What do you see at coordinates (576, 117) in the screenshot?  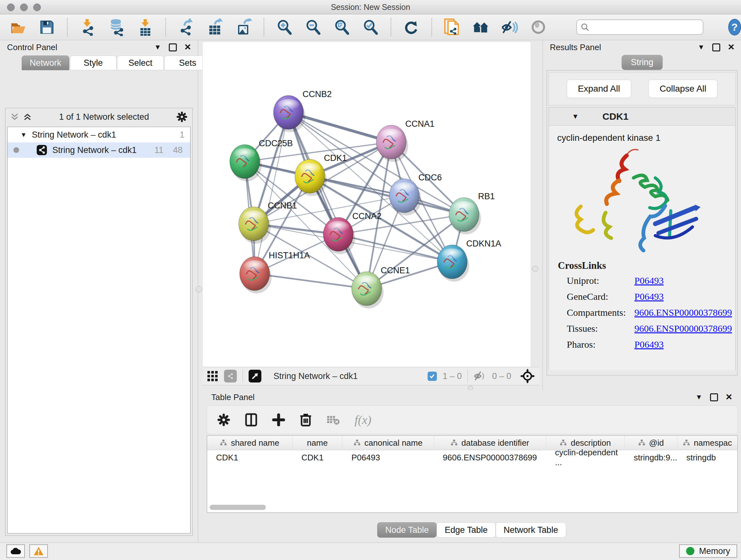 I see `section-expander-icon: ▼` at bounding box center [576, 117].